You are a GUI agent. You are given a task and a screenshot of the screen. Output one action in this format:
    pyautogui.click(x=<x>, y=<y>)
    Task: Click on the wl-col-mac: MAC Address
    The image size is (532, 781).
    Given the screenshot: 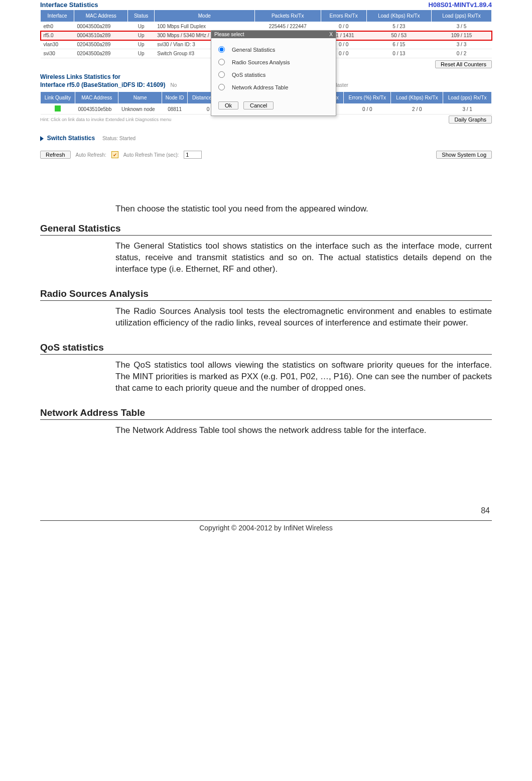 What is the action you would take?
    pyautogui.click(x=96, y=98)
    